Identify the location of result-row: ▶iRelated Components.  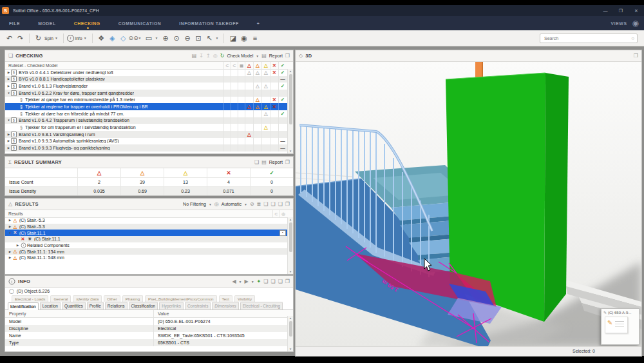
(149, 246).